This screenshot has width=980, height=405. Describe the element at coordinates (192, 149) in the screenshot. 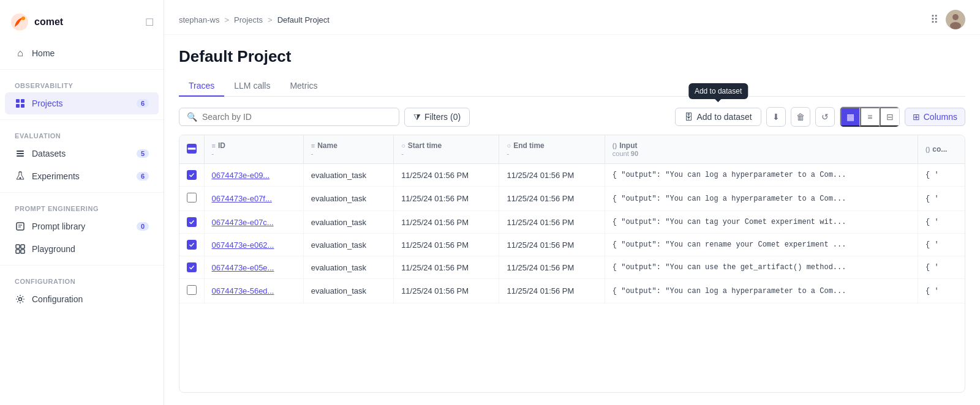

I see `th-select-all` at that location.